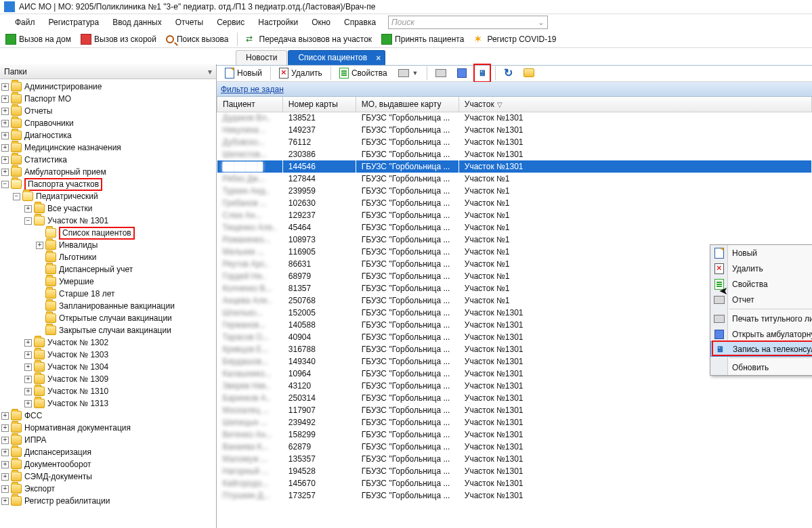 This screenshot has height=528, width=812. I want to click on menu-reports: Отчеты, so click(190, 22).